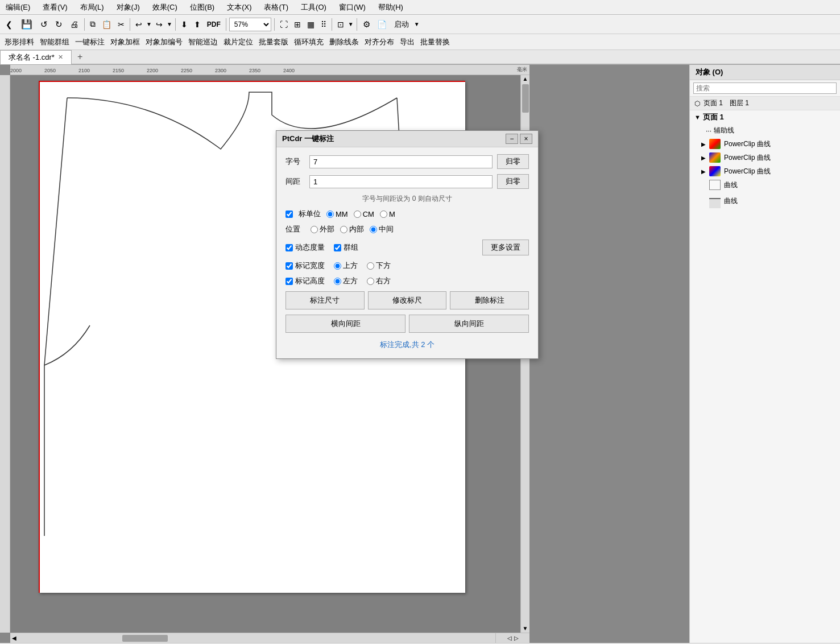 The image size is (840, 644). I want to click on mark-height-checkbox, so click(289, 281).